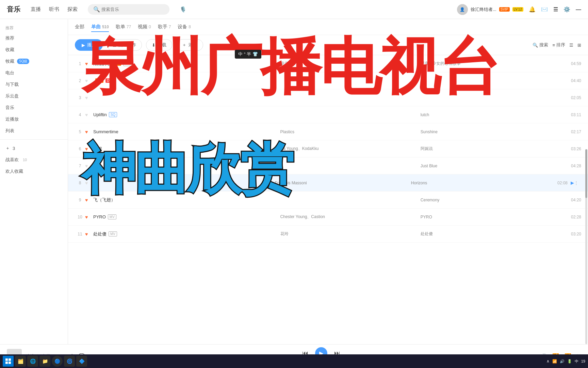 Image resolution: width=588 pixels, height=368 pixels. I want to click on nav-live: 直播, so click(36, 10).